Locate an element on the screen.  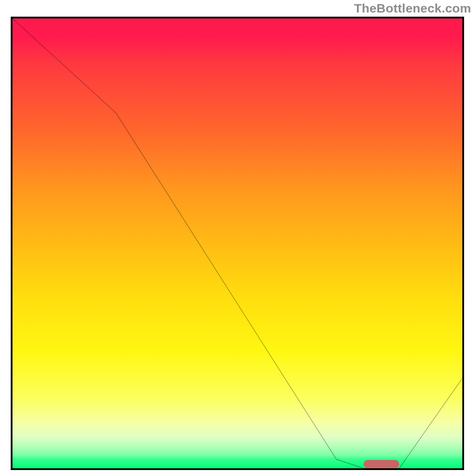
attribution-text: TheBottleneck.com is located at coordinates (413, 8).